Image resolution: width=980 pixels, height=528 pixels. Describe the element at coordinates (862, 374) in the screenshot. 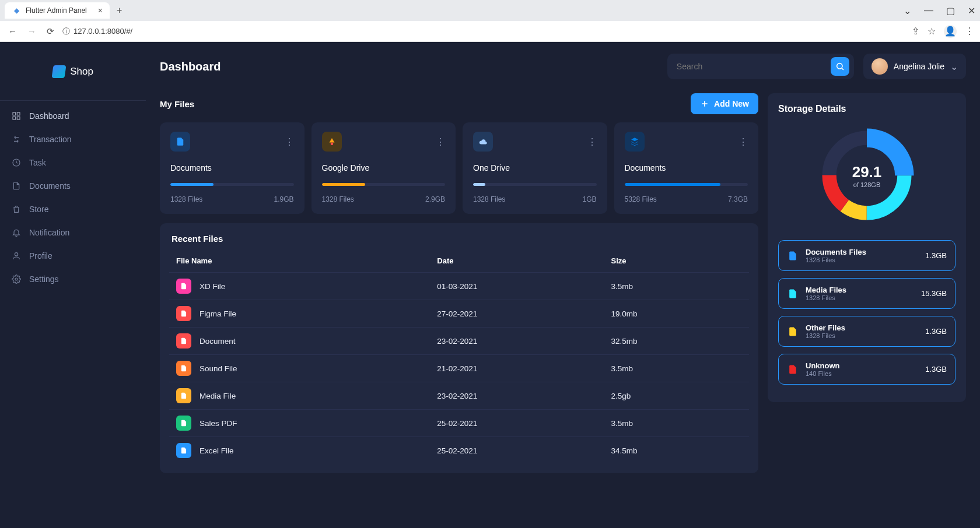

I see `storage-item-count: 140 Files` at that location.